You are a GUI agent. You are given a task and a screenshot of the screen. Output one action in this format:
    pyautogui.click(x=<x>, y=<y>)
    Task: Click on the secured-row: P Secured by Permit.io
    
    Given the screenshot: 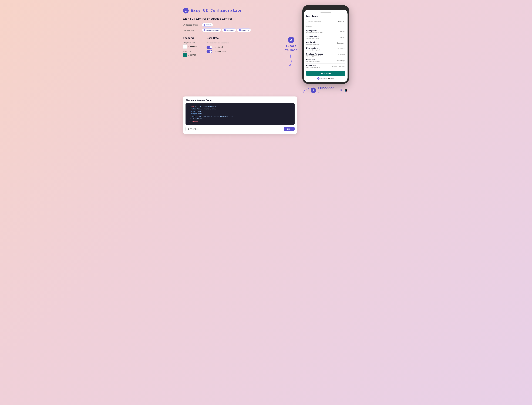 What is the action you would take?
    pyautogui.click(x=326, y=78)
    